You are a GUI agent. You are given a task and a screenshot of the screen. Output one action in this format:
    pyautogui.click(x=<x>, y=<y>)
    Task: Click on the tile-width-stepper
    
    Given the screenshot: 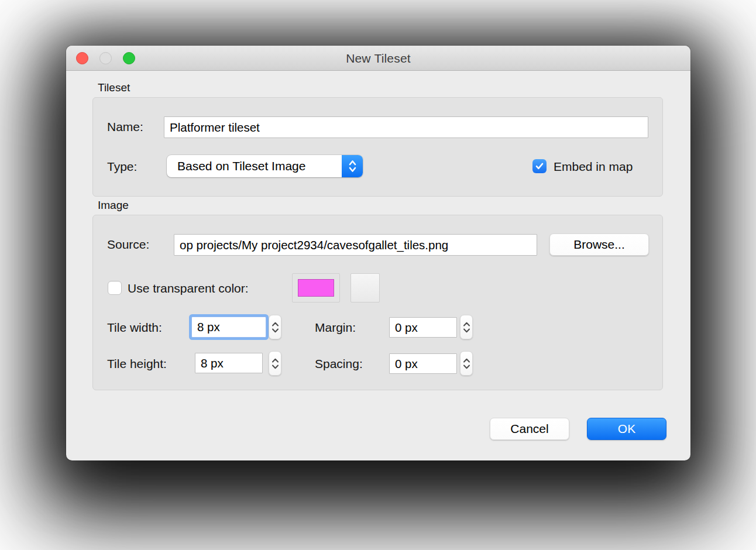 What is the action you would take?
    pyautogui.click(x=275, y=327)
    